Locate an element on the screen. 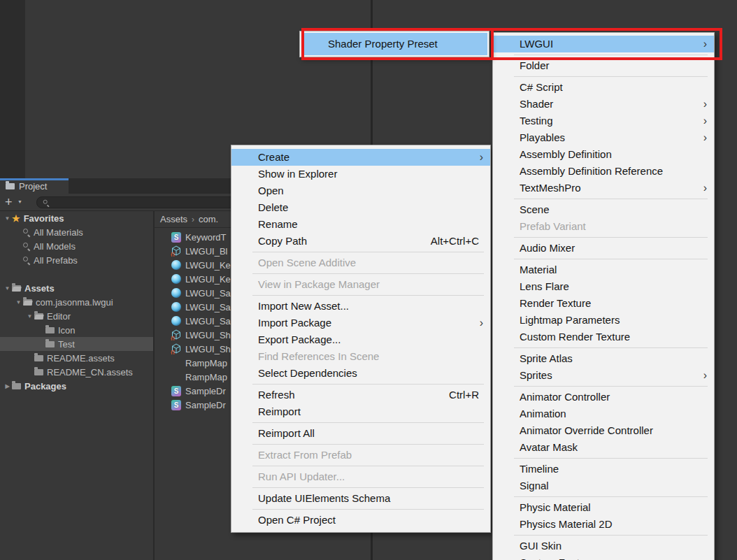 The height and width of the screenshot is (560, 737). menu-item-shader: Shader› is located at coordinates (603, 104).